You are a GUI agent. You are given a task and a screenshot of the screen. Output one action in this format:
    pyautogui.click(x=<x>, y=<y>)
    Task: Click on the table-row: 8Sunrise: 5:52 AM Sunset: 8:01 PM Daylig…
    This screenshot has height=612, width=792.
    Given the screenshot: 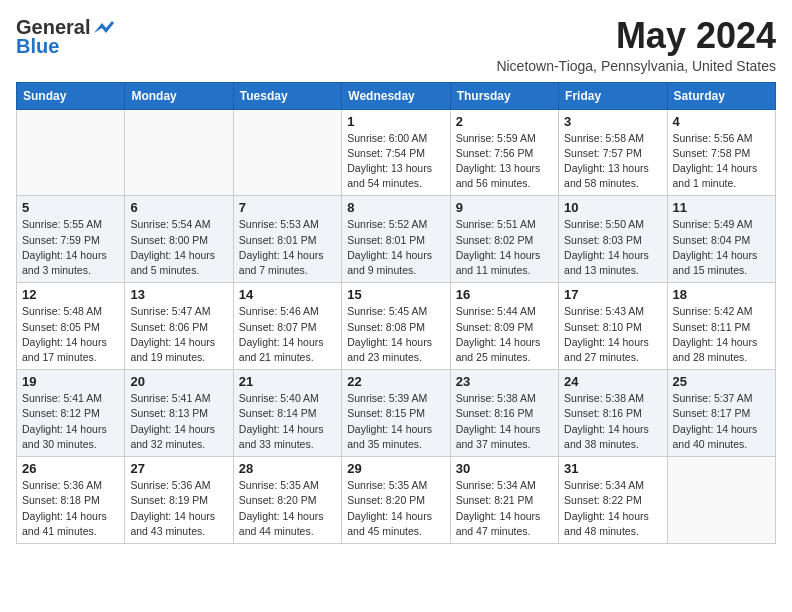 What is the action you would take?
    pyautogui.click(x=396, y=240)
    